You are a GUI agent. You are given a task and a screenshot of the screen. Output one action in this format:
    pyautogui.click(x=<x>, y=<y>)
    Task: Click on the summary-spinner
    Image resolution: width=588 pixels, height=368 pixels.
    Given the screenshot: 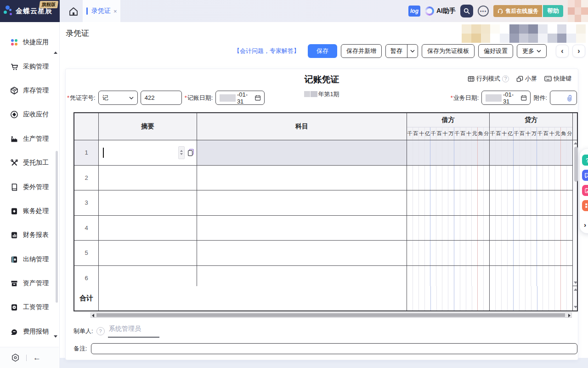 What is the action you would take?
    pyautogui.click(x=181, y=153)
    